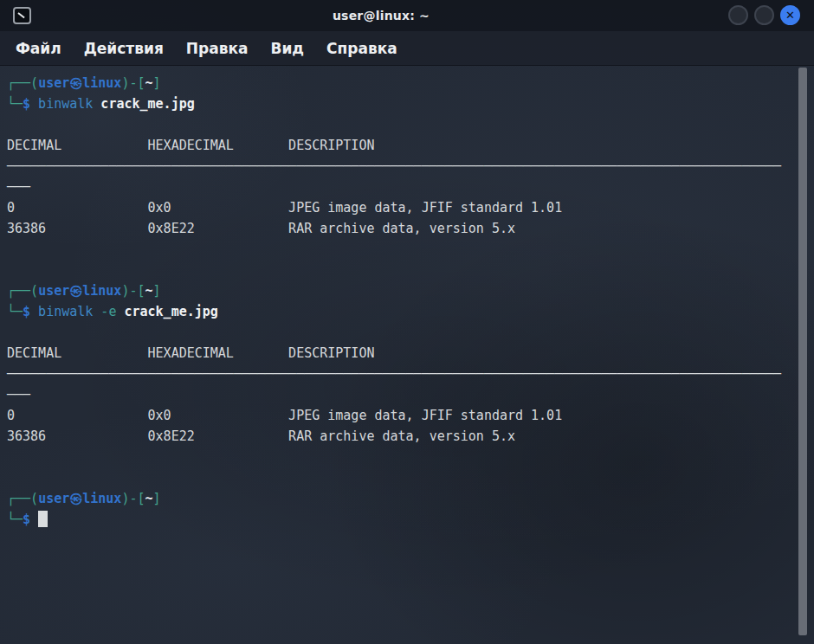  Describe the element at coordinates (43, 519) in the screenshot. I see `terminal-cursor` at that location.